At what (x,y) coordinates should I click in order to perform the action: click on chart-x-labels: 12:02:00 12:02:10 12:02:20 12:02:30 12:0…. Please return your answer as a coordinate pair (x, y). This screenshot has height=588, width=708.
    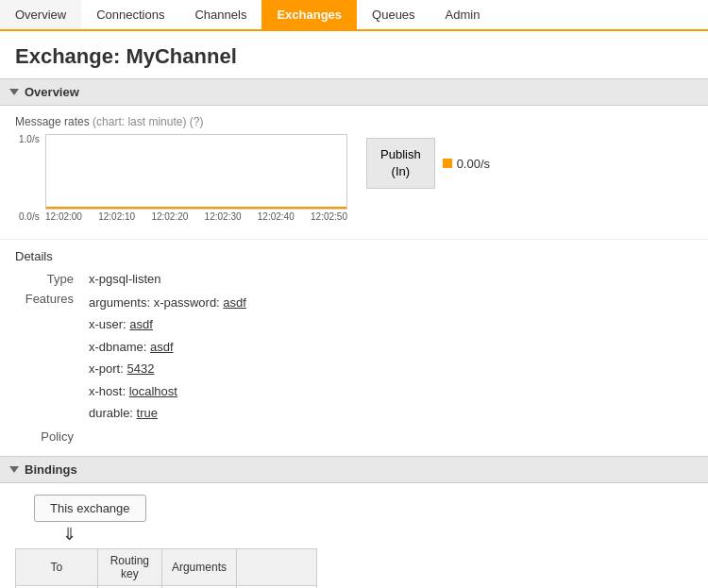
    Looking at the image, I should click on (196, 217).